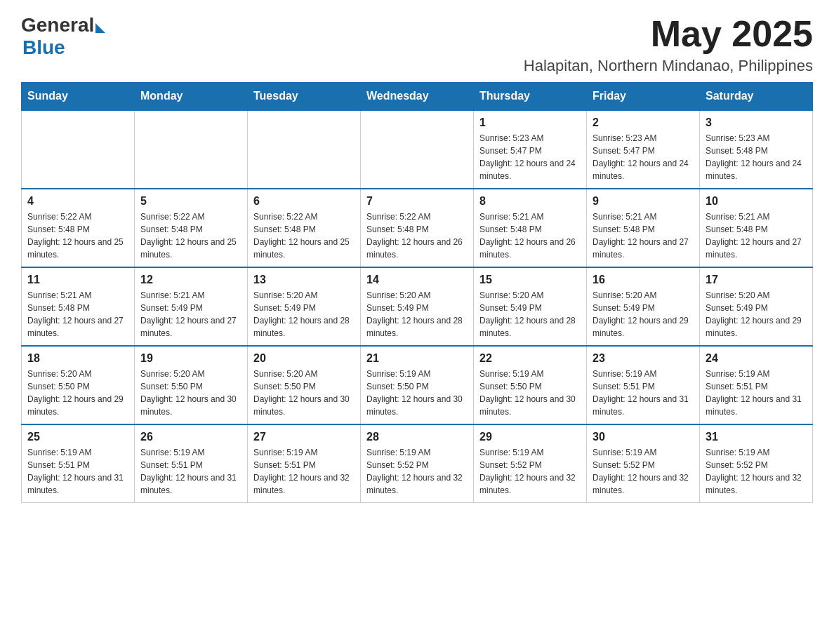 The width and height of the screenshot is (834, 644). Describe the element at coordinates (305, 385) in the screenshot. I see `calendar-cell: 20Sunrise: 5:20 AMSunset: 5:50 PMDayligh…` at that location.